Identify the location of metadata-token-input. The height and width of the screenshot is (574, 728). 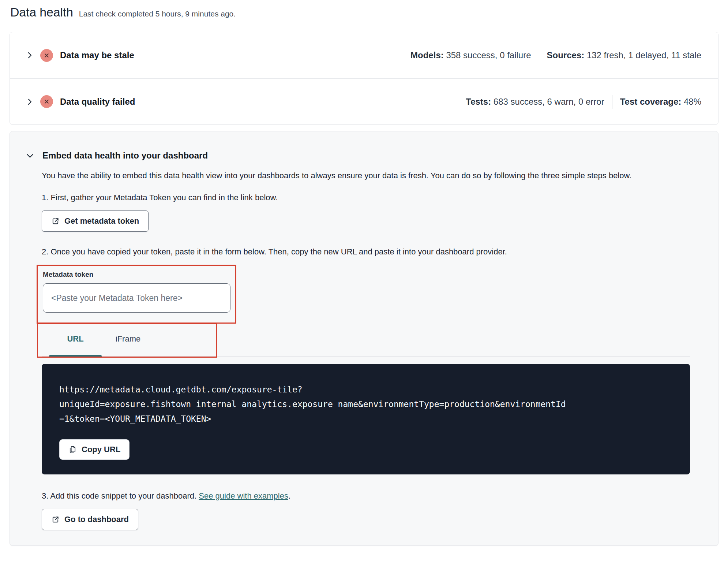
(137, 298).